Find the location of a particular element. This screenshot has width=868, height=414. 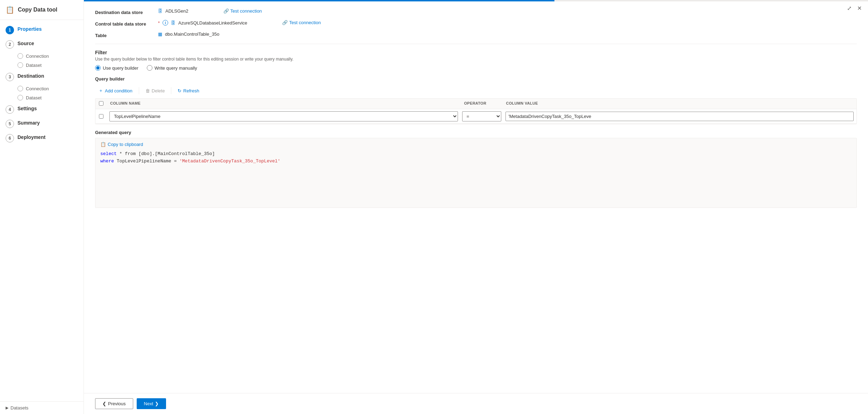

sidebar-footer-datasets: ▶ Datasets is located at coordinates (42, 408).